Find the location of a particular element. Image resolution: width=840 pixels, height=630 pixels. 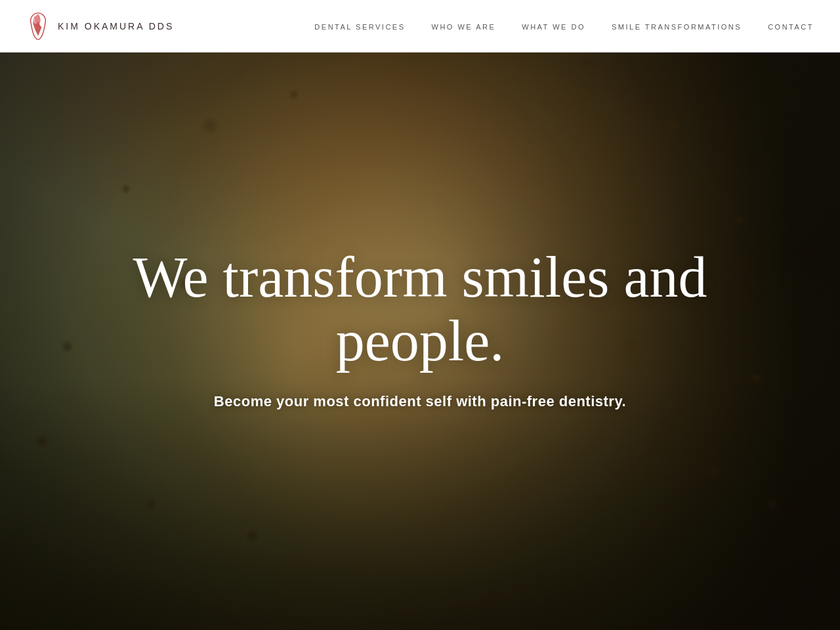

hero-headline: We transform smiles and people. is located at coordinates (420, 310).